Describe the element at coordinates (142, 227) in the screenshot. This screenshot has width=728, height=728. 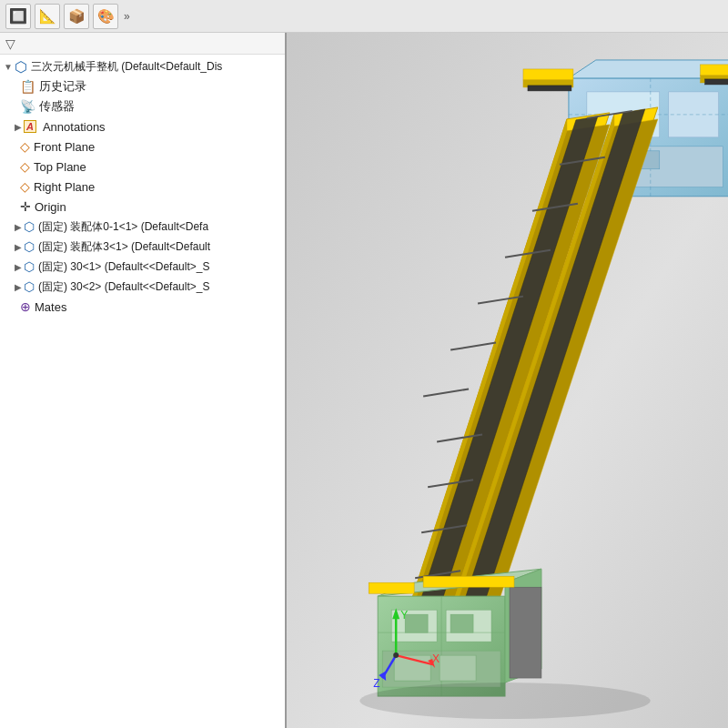
I see `tree-item-asm0-1: ▶ ⬡ (固定) 装配体0-1<1> (Default<Defa` at that location.